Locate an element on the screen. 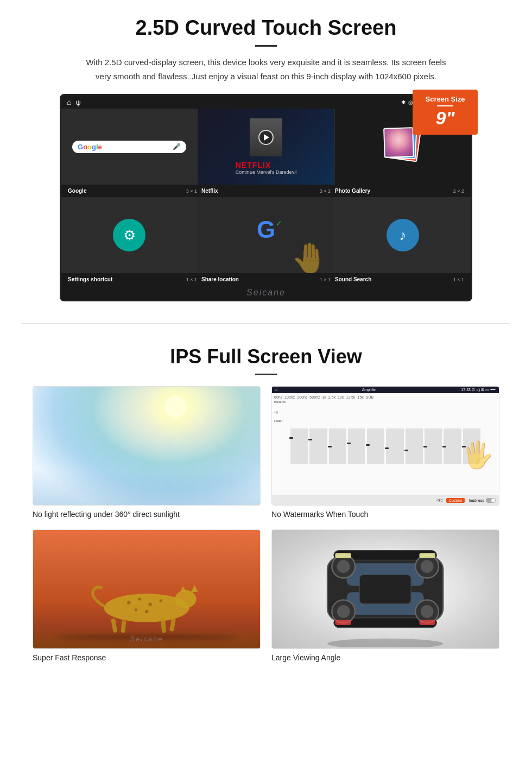 The image size is (532, 757). amp-title: Amplifier is located at coordinates (369, 390).